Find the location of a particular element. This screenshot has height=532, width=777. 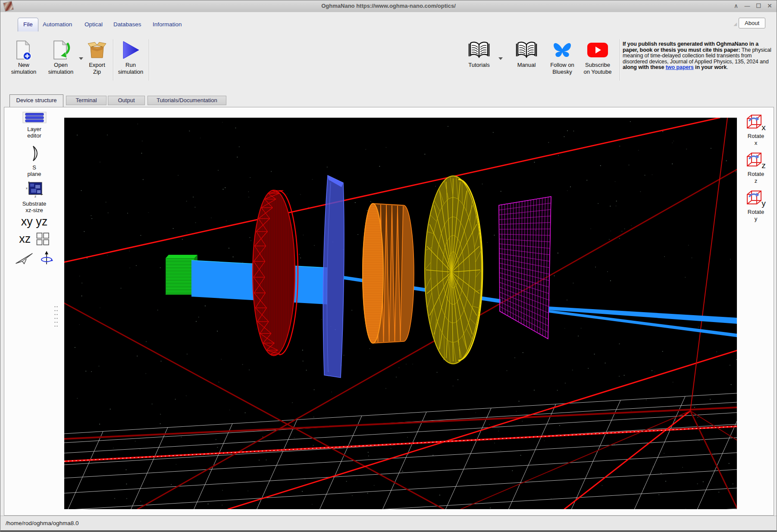

close-window-icon: ✕ is located at coordinates (770, 6).